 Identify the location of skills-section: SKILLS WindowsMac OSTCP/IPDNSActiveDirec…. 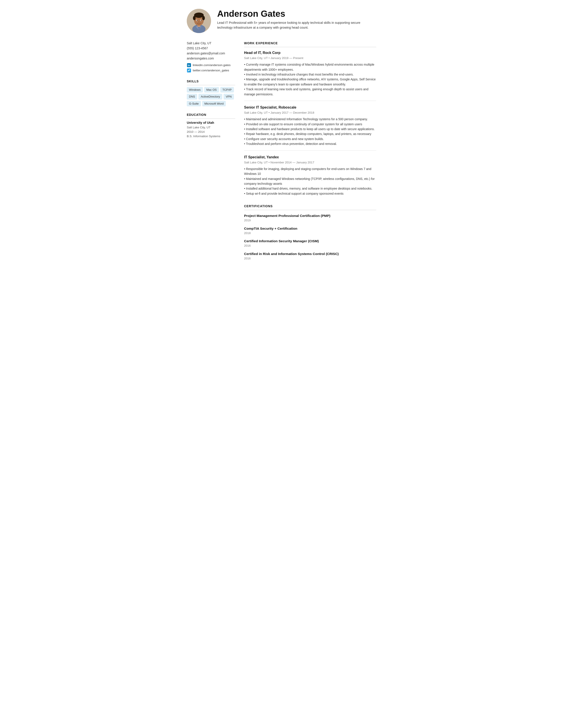
(211, 93).